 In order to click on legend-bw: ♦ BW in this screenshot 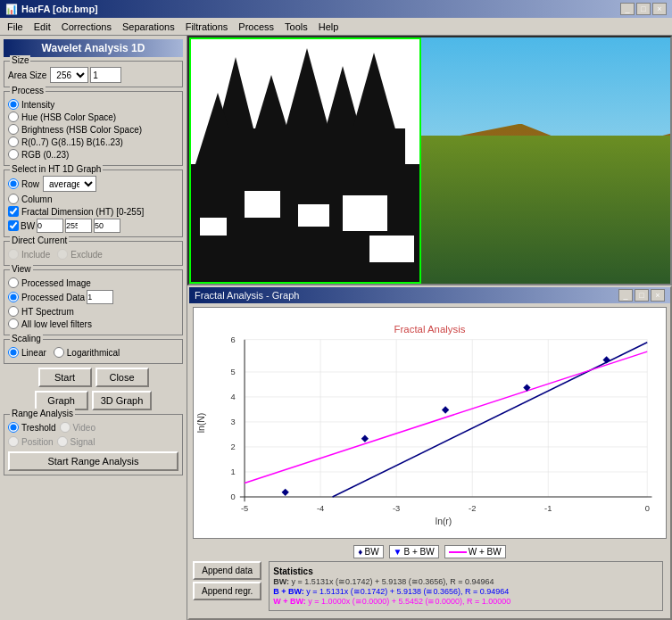, I will do `click(368, 551)`.